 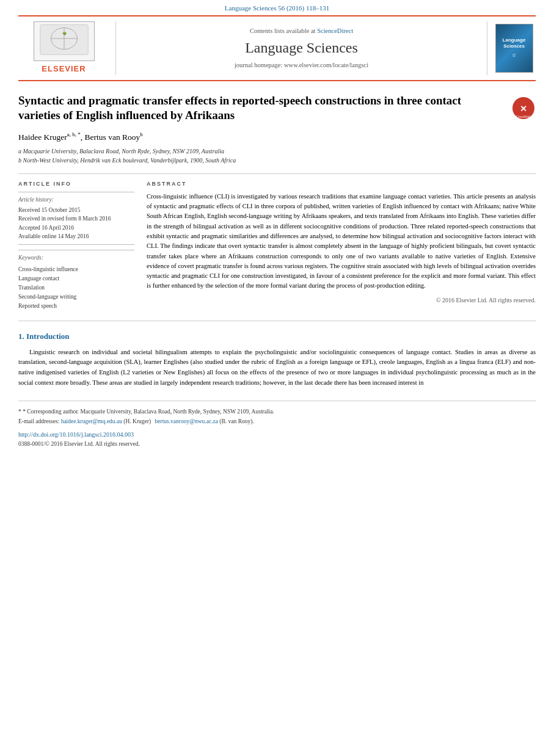 What do you see at coordinates (64, 48) in the screenshot?
I see `elsevier-logo: 🌳 ELSEVIER` at bounding box center [64, 48].